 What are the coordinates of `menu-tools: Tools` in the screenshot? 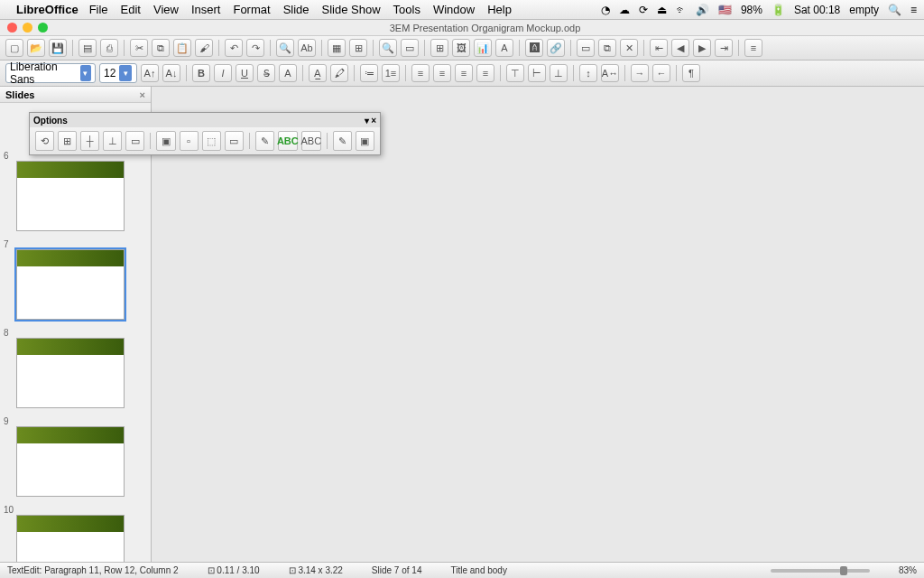 It's located at (407, 9).